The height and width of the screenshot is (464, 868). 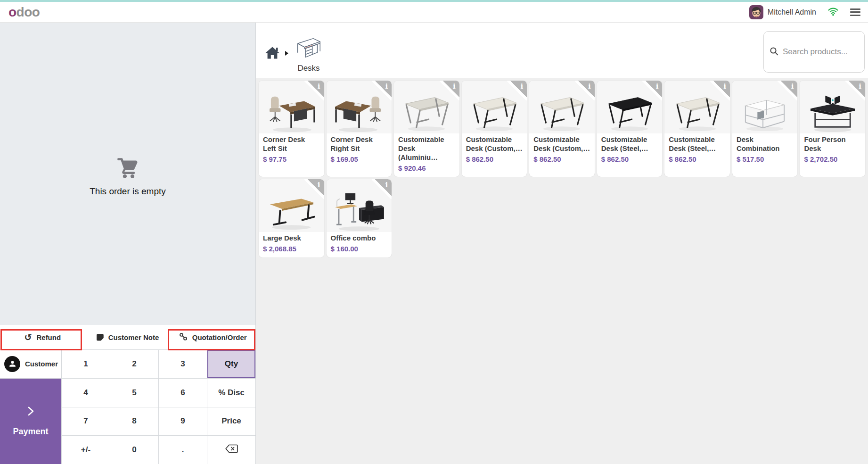 I want to click on chevron-right-icon, so click(x=31, y=412).